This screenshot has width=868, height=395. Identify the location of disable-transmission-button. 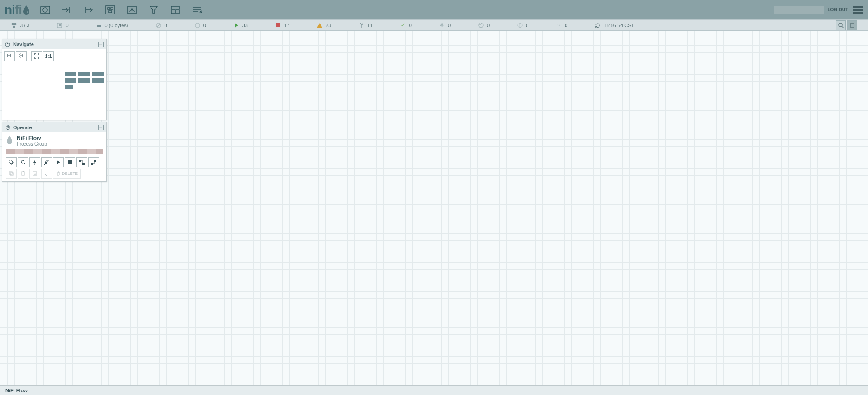
(94, 162).